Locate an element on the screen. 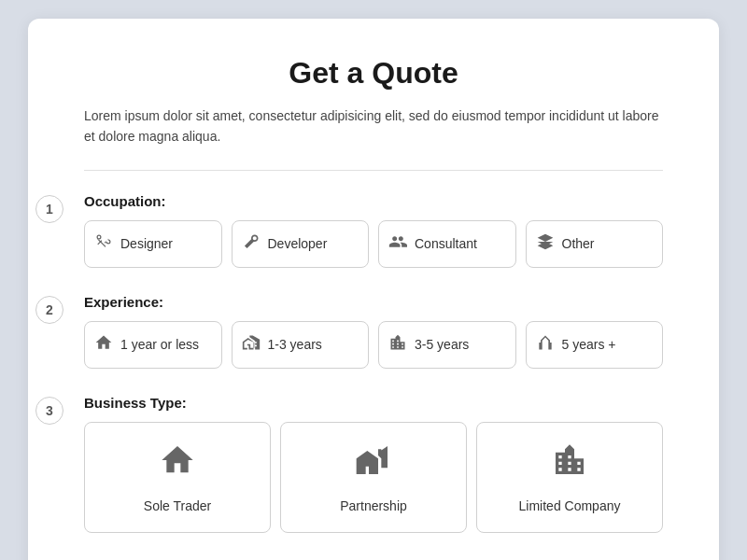 This screenshot has height=560, width=747. users-icon is located at coordinates (398, 245).